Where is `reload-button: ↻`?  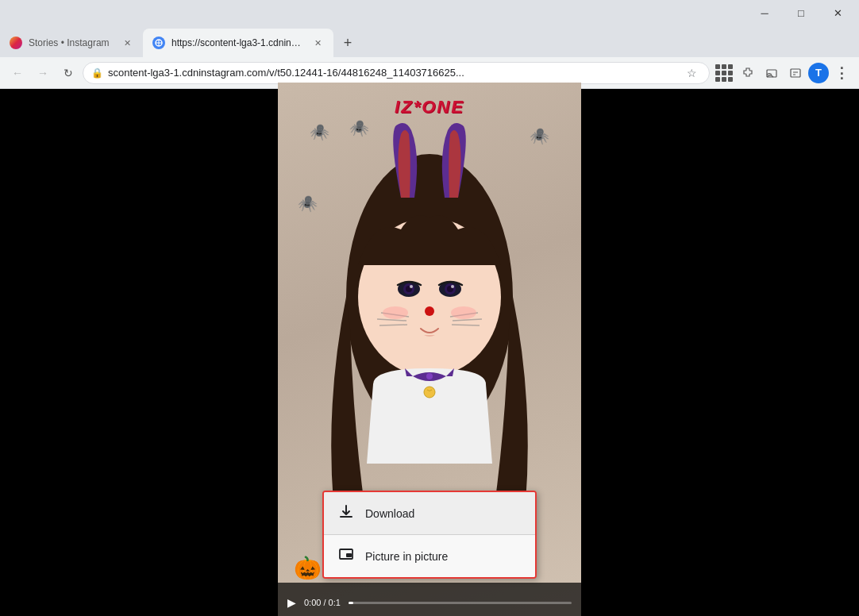
reload-button: ↻ is located at coordinates (68, 73).